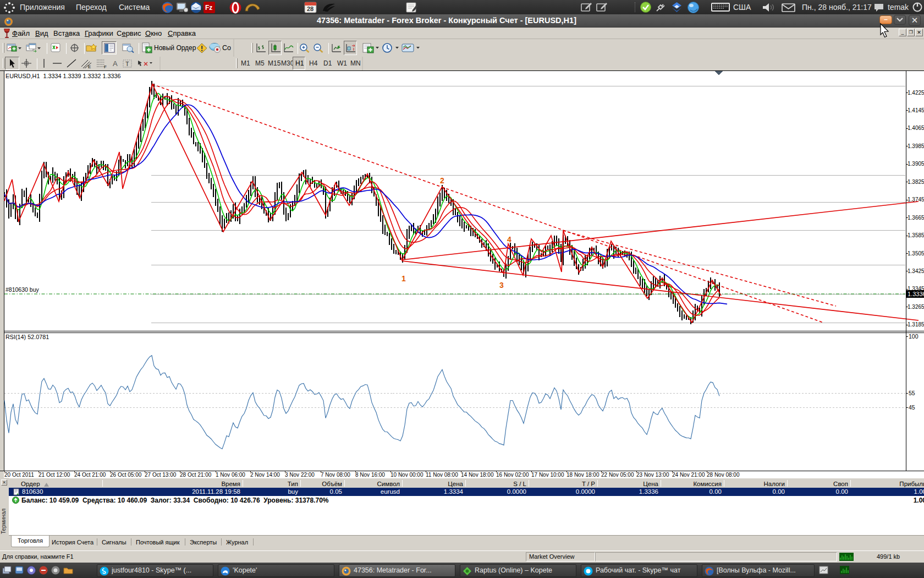 The image size is (924, 578). I want to click on svg-text: 24 Oct 21:00, so click(90, 475).